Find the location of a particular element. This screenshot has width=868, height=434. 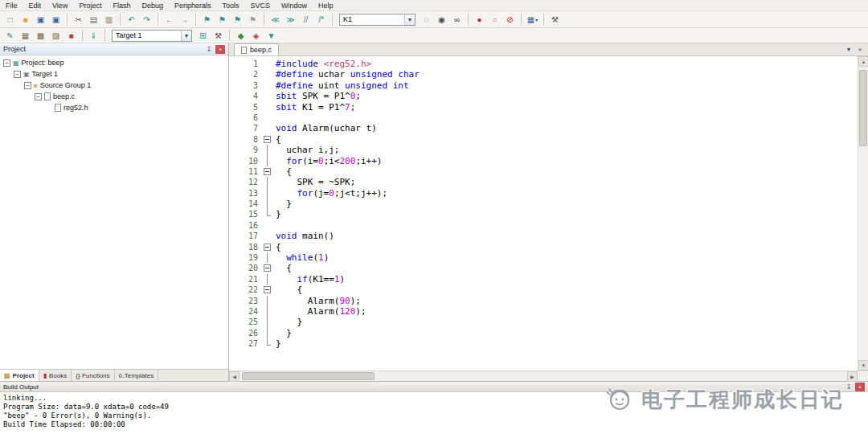

close-icon: × is located at coordinates (860, 387).